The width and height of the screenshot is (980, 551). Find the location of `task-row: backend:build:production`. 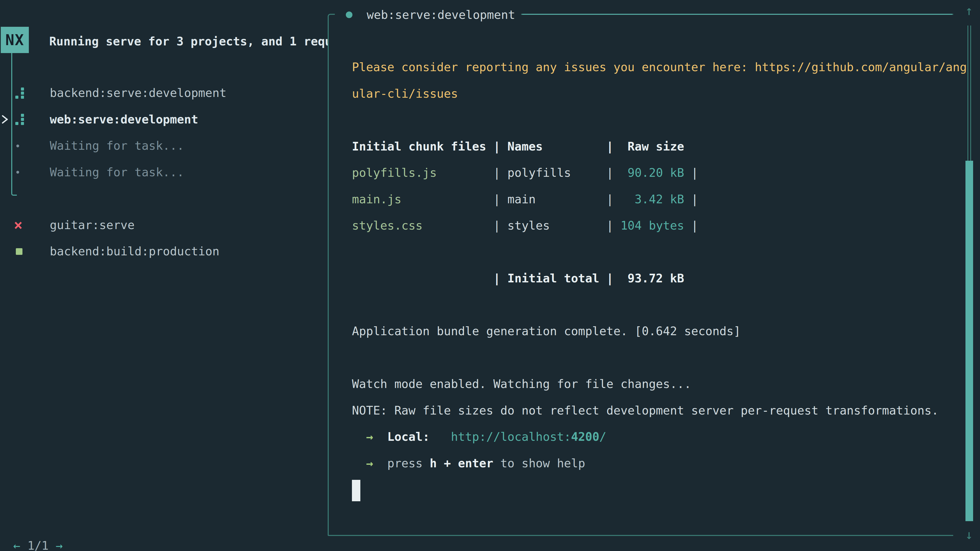

task-row: backend:build:production is located at coordinates (164, 252).